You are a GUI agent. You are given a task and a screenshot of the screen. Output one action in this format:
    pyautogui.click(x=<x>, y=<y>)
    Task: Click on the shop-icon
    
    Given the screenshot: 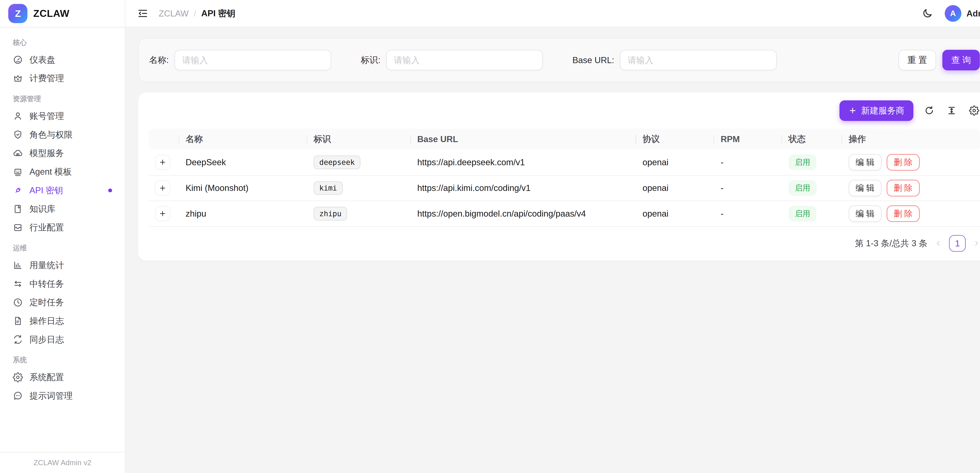 What is the action you would take?
    pyautogui.click(x=18, y=228)
    